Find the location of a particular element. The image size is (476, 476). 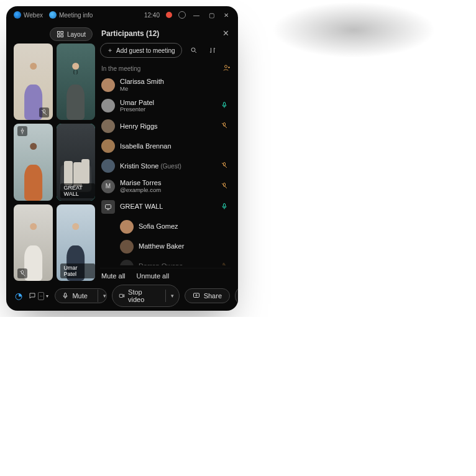

participant-row: M Marise Torres@example.com is located at coordinates (165, 186).